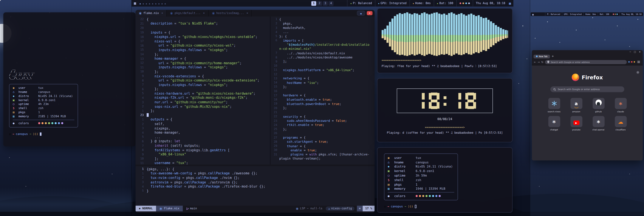  I want to click on line-number: 2, so click(141, 124).